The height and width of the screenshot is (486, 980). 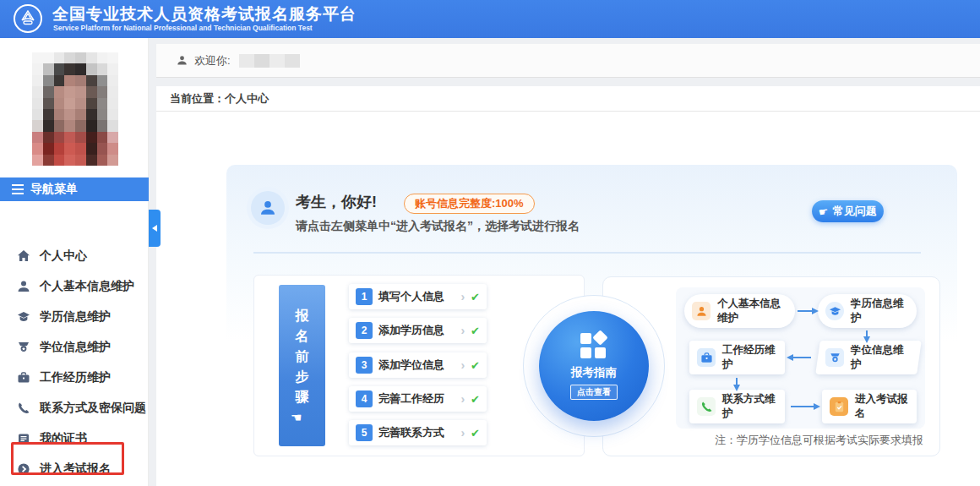 What do you see at coordinates (848, 211) in the screenshot?
I see `faq-button: ☛ 常见问题` at bounding box center [848, 211].